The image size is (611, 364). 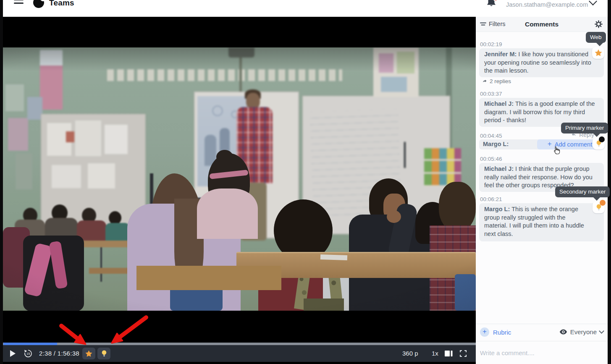 What do you see at coordinates (585, 128) in the screenshot?
I see `primary-marker-tooltip: Primary marker` at bounding box center [585, 128].